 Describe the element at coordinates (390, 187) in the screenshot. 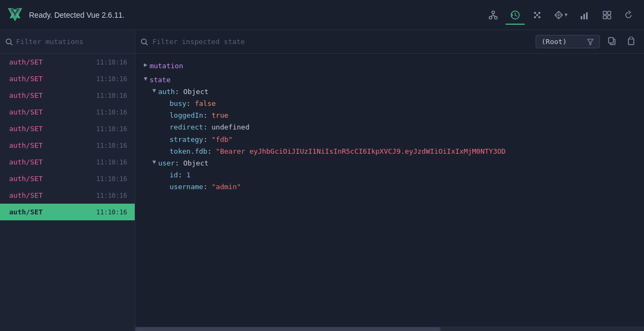

I see `username-line: username : "admin"` at that location.